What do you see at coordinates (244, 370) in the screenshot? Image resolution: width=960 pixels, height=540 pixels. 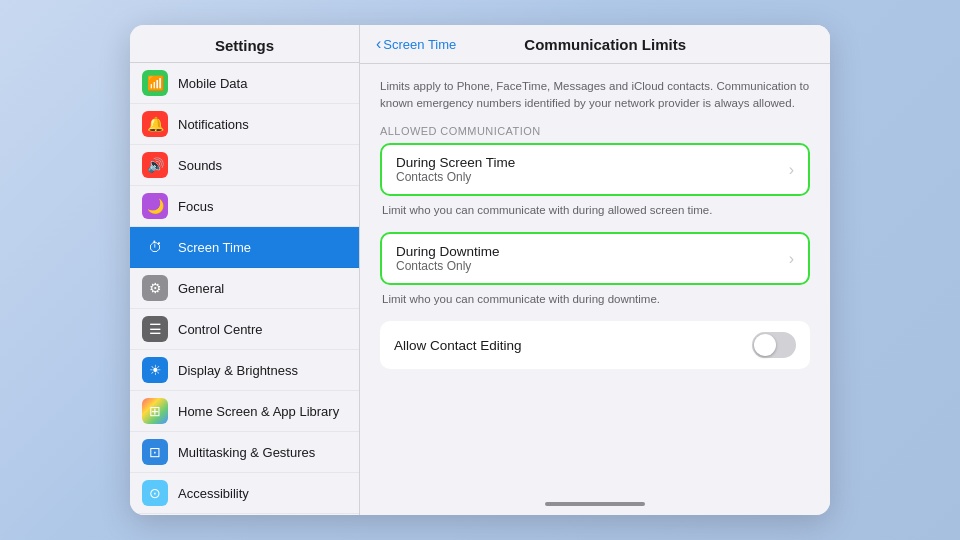 I see `sidebar-item-display-brightness: ☀Display & Brightness` at bounding box center [244, 370].